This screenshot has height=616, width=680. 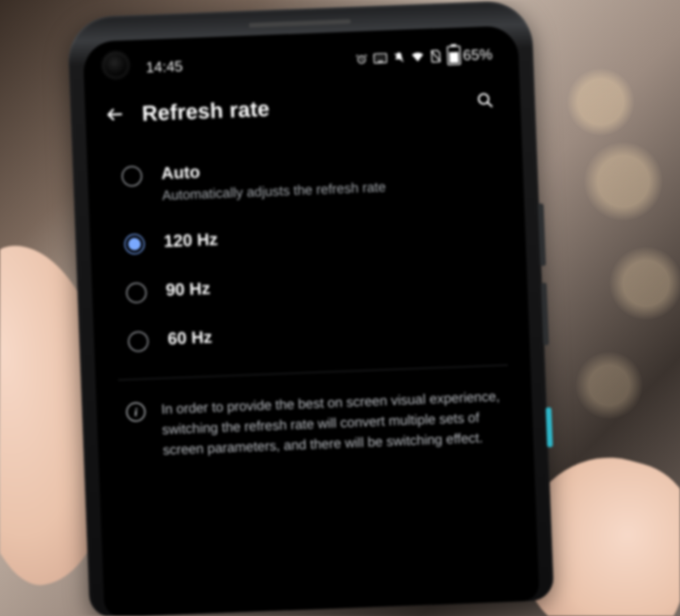 What do you see at coordinates (300, 24) in the screenshot?
I see `earpiece-speaker` at bounding box center [300, 24].